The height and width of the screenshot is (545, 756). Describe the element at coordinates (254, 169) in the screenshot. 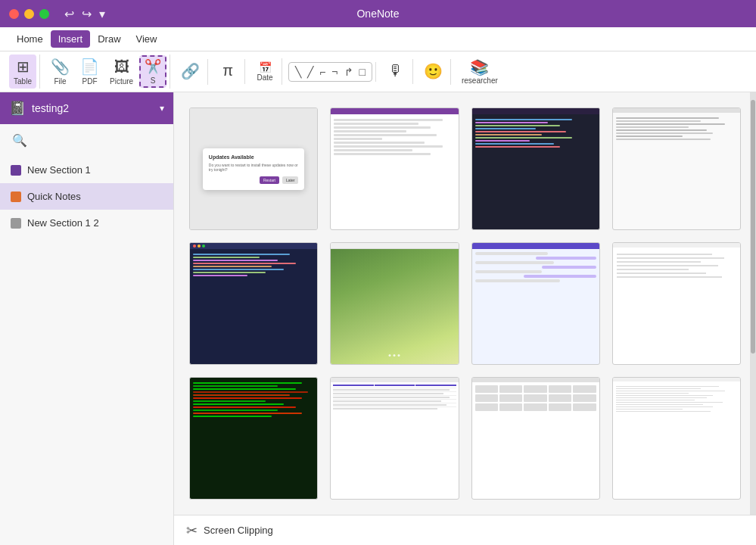

I see `screenshot-1: Updates Available Do you want to restart…` at that location.